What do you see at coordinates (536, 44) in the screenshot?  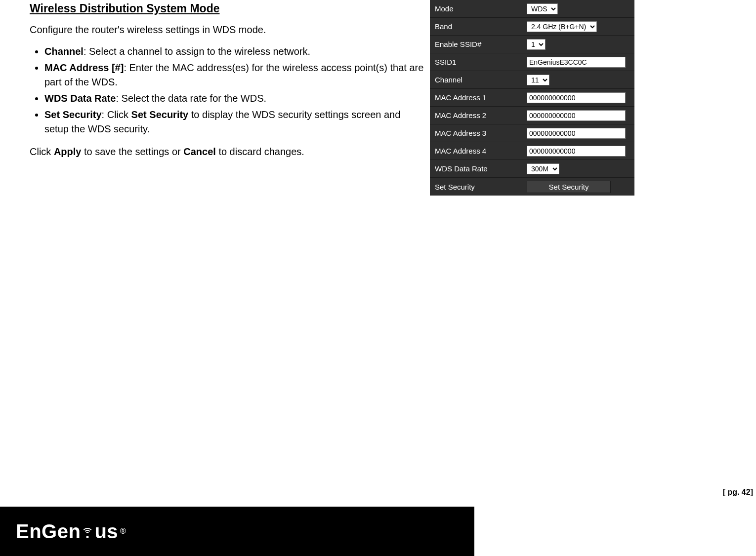 I see `enable-ssid-select: 1` at bounding box center [536, 44].